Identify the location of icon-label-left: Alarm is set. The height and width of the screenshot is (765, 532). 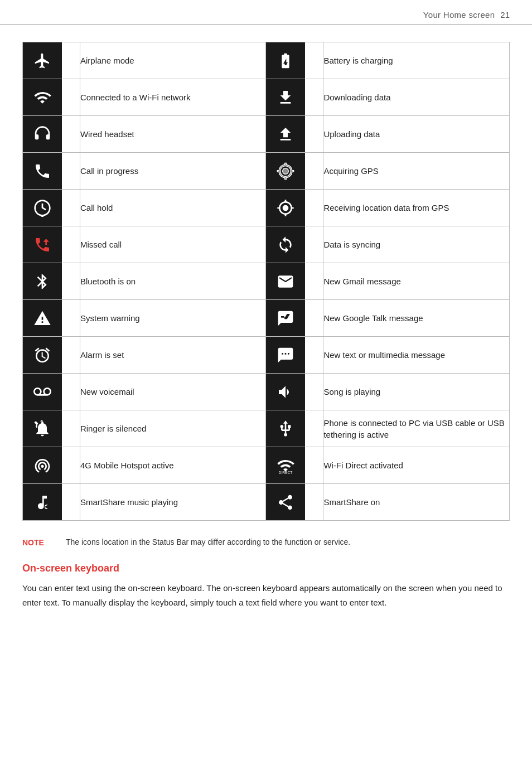
(173, 355).